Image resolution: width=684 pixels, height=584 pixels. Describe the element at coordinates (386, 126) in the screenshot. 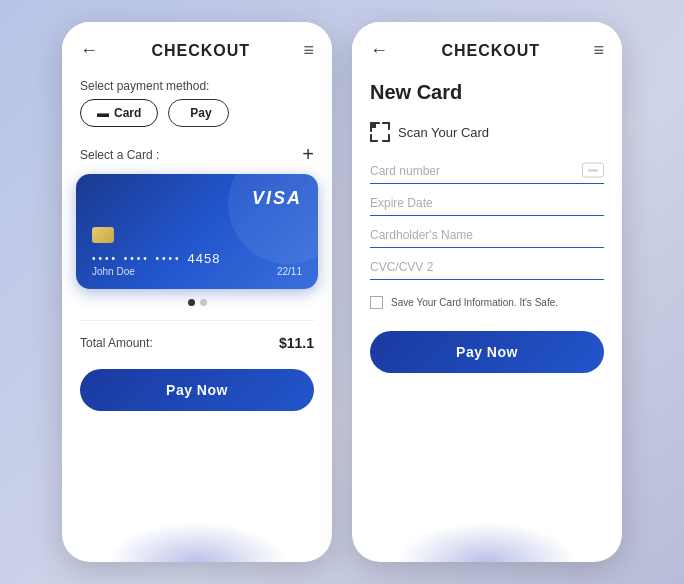

I see `scan-corner-tr` at that location.